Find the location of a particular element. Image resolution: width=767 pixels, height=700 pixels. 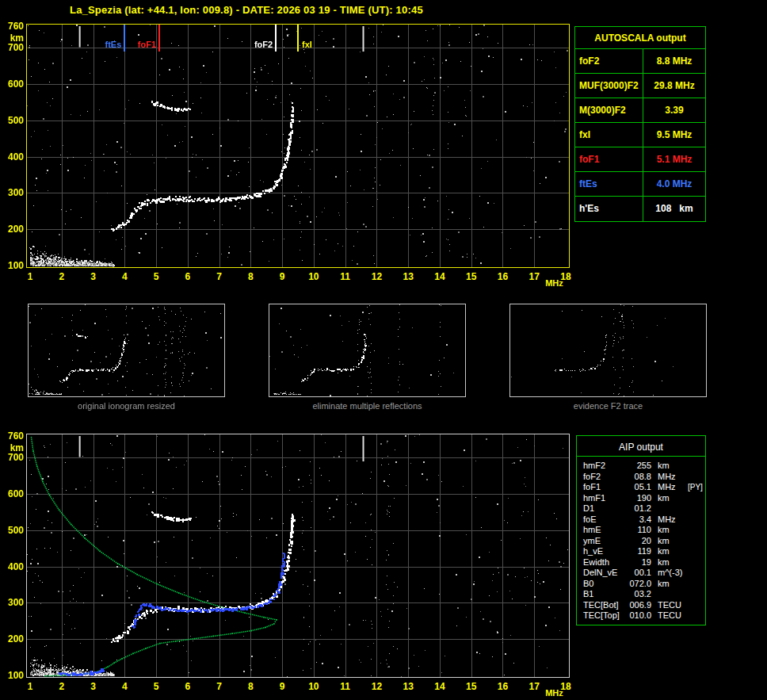

aip-row-value: 072.0 is located at coordinates (637, 584).